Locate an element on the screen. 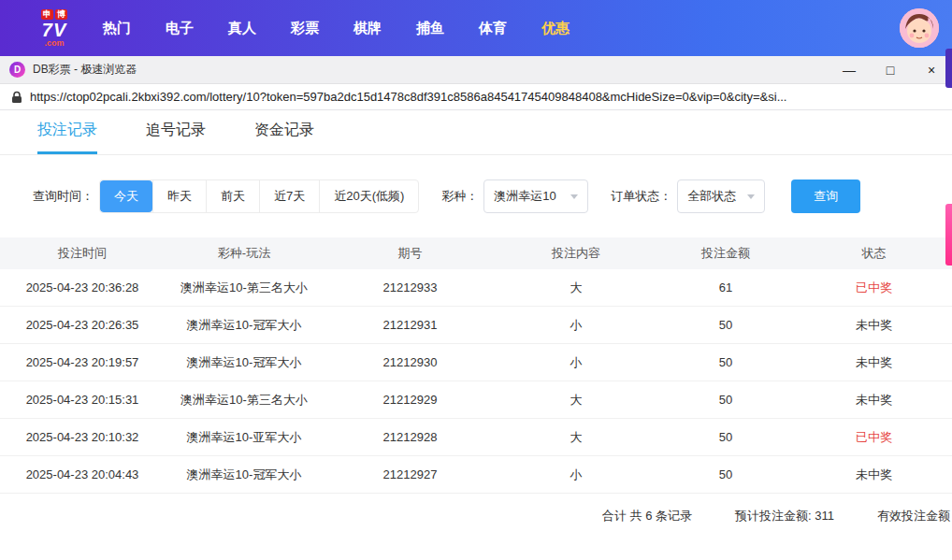 Image resolution: width=952 pixels, height=560 pixels. table-row: 2025-04-23 20:04:43澳洲幸运10-冠军大小21212927小5… is located at coordinates (476, 475).